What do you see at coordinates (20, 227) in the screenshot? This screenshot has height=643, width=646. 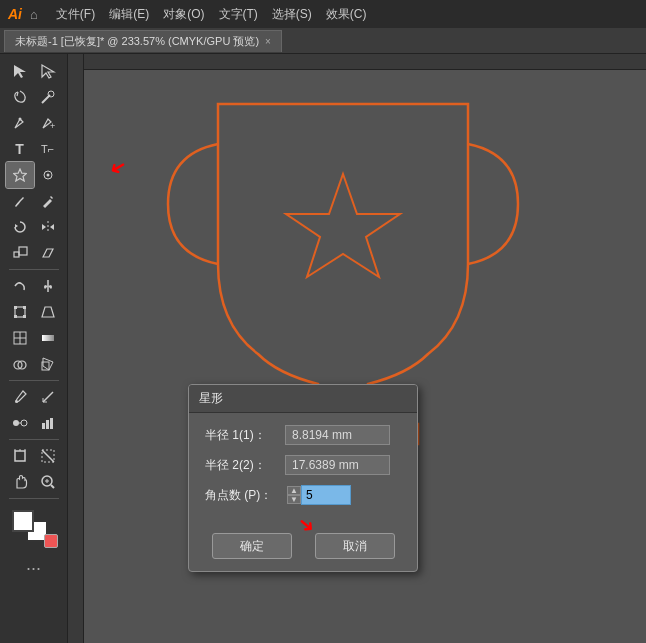 I see `rotate-tool` at bounding box center [20, 227].